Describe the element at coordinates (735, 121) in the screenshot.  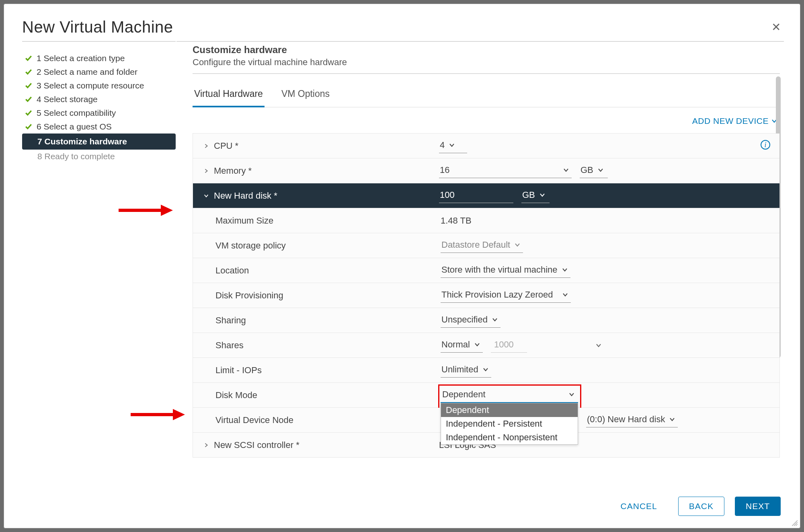
I see `add-new-device-button: ADD NEW DEVICE` at that location.